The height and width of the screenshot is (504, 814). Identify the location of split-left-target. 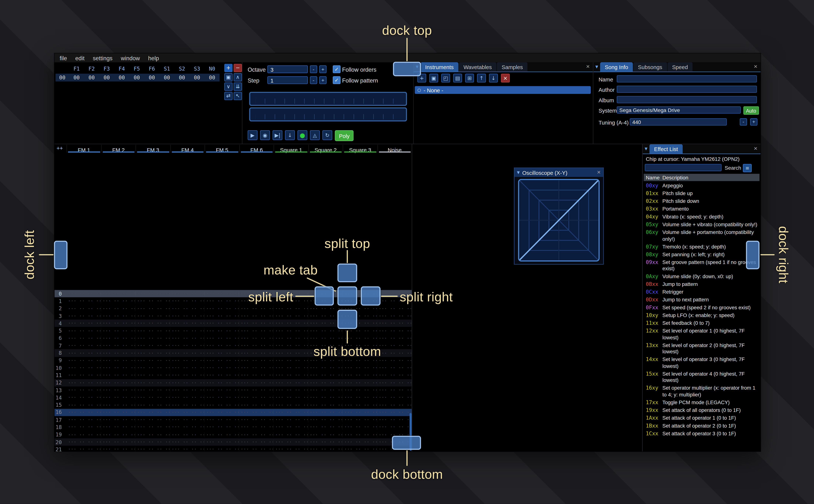
(324, 296).